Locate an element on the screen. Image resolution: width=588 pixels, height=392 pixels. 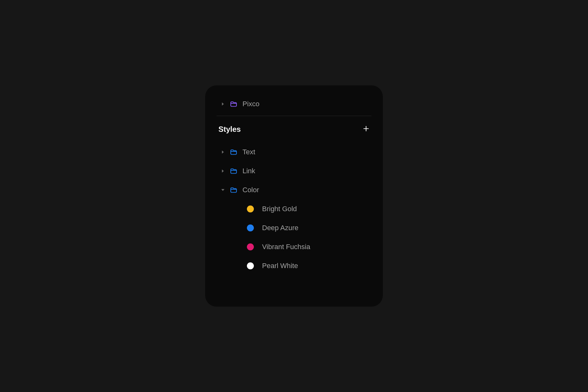
color-swatch-vibrant-fuchsia: Vibrant Fuchsia is located at coordinates (294, 247).